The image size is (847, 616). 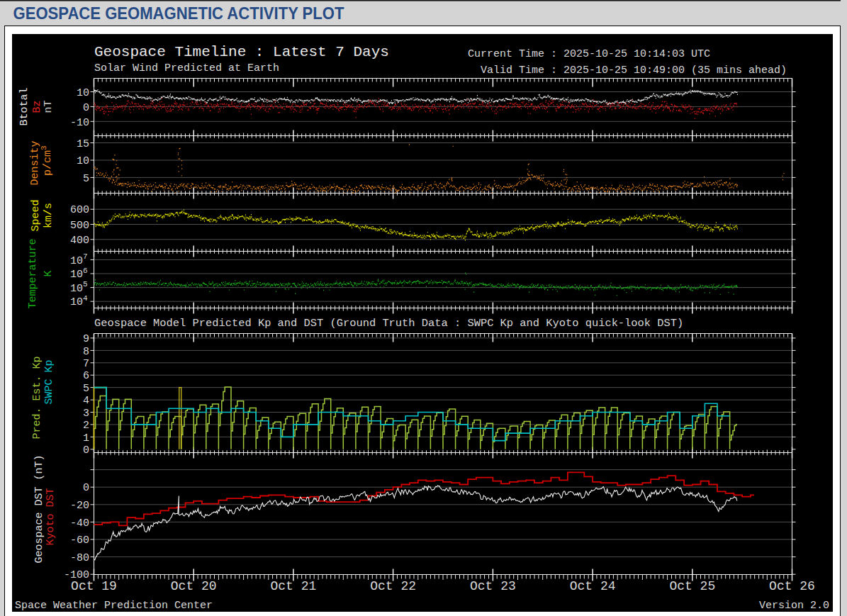 What do you see at coordinates (33, 274) in the screenshot?
I see `svg-text: Temperature` at bounding box center [33, 274].